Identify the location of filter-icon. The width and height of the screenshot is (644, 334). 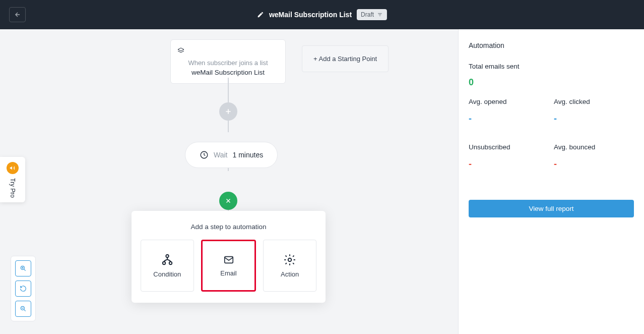
(380, 15).